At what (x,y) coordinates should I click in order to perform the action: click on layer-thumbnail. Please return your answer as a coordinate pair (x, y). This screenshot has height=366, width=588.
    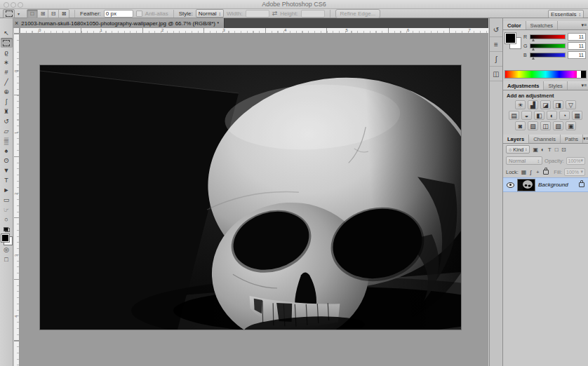
    Looking at the image, I should click on (526, 185).